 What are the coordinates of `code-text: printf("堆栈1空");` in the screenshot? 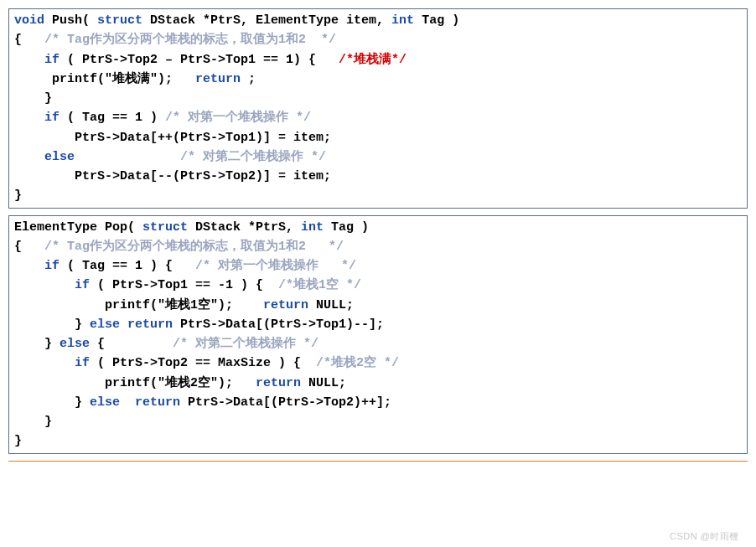 It's located at (139, 305).